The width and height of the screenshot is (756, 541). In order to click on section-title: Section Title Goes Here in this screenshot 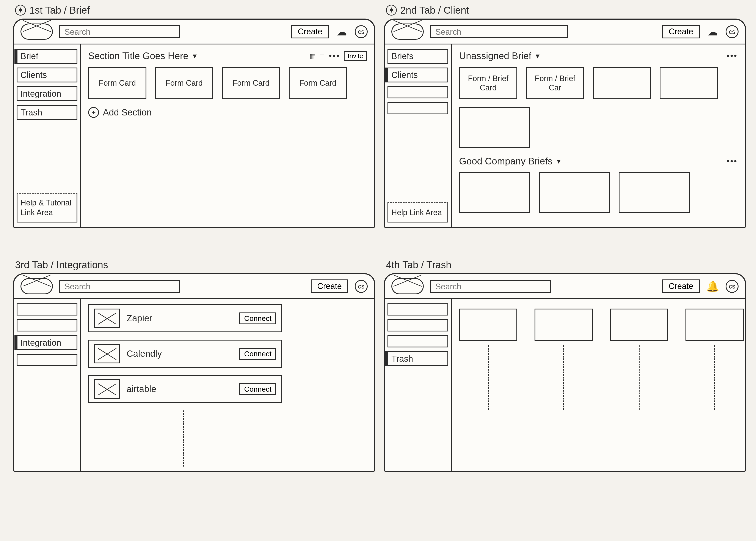, I will do `click(138, 56)`.